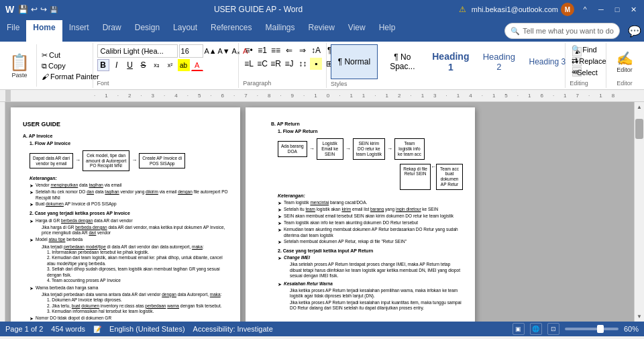  I want to click on style-heading3: Heading 3, so click(547, 62).